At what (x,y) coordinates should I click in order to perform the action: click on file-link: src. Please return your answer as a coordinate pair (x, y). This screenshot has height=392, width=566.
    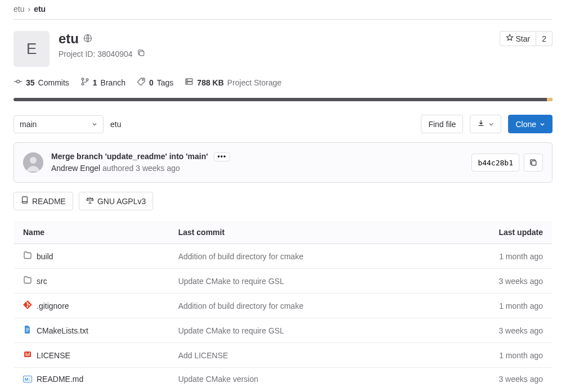
    Looking at the image, I should click on (92, 281).